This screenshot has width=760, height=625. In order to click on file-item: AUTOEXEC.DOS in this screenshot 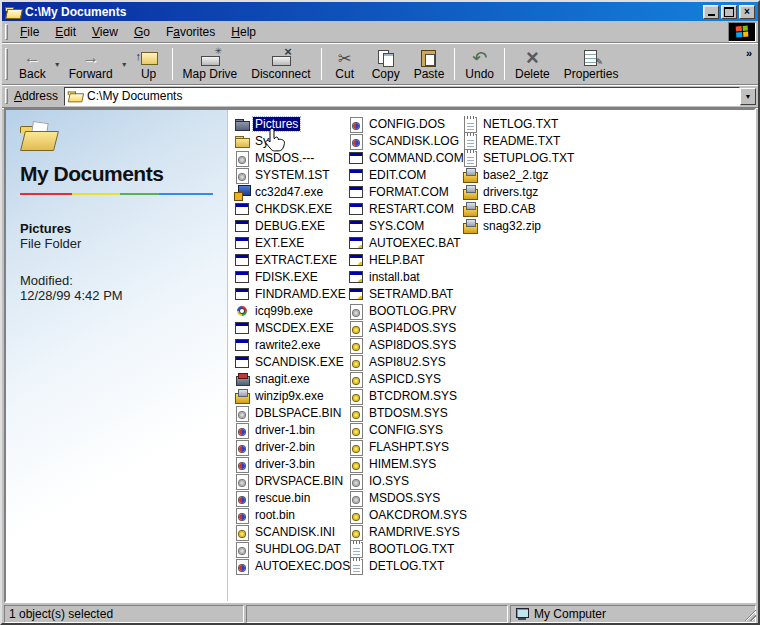, I will do `click(291, 566)`.